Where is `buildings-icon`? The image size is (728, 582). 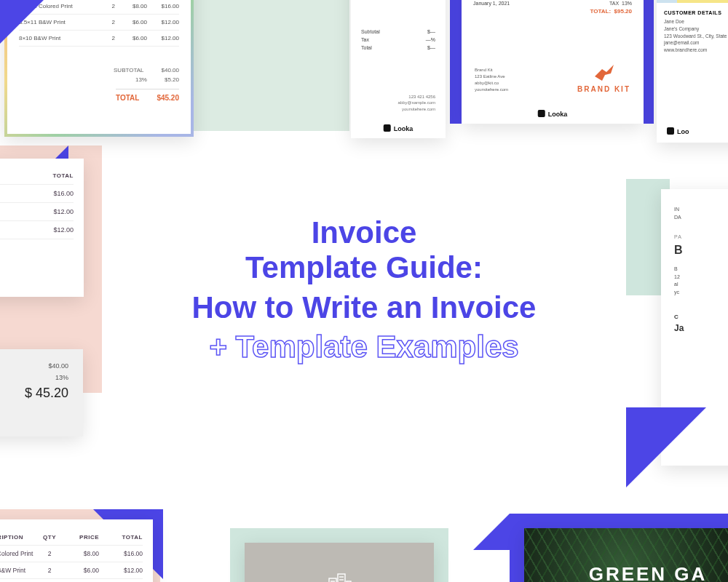
buildings-icon is located at coordinates (339, 577).